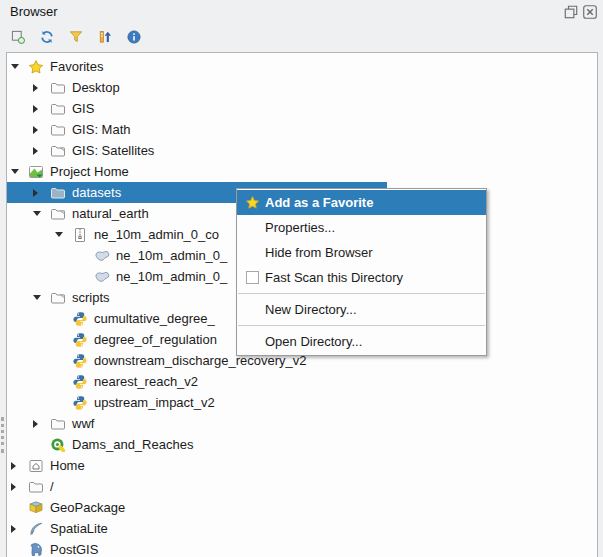 The image size is (603, 557). What do you see at coordinates (58, 193) in the screenshot?
I see `folder-selected-icon` at bounding box center [58, 193].